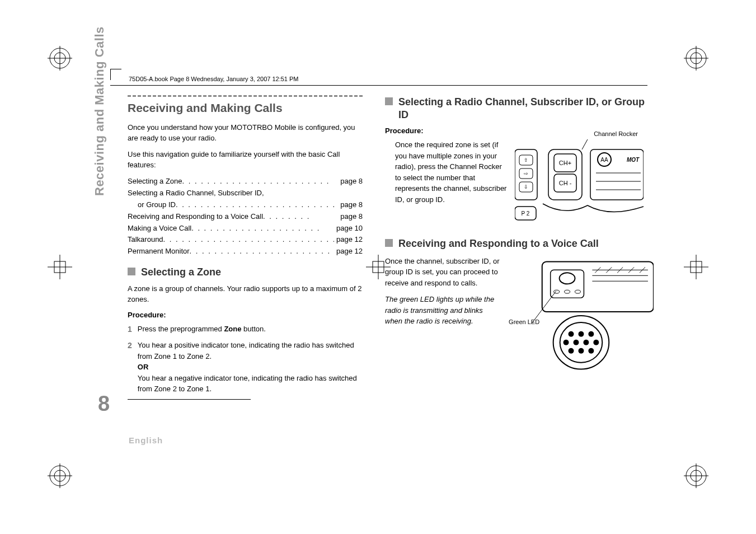  I want to click on toc-line: Selecting a Radio Channel, Subscriber ID…, so click(245, 194).